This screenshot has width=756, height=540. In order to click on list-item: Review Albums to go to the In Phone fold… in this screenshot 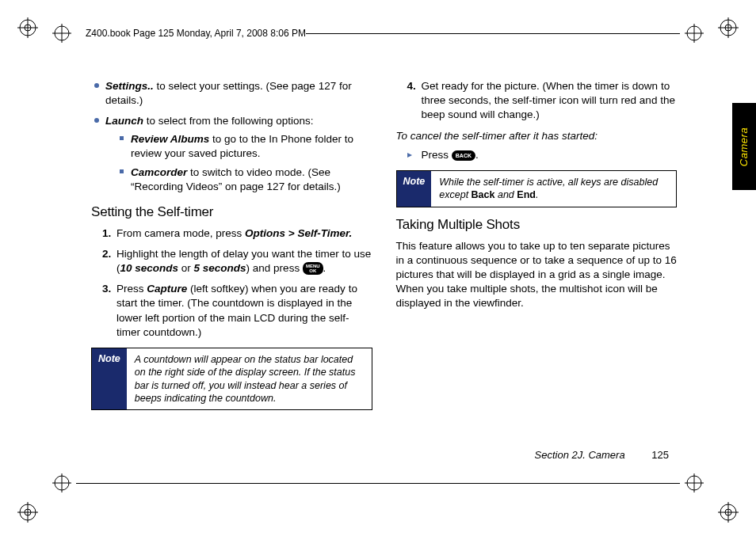, I will do `click(246, 146)`.